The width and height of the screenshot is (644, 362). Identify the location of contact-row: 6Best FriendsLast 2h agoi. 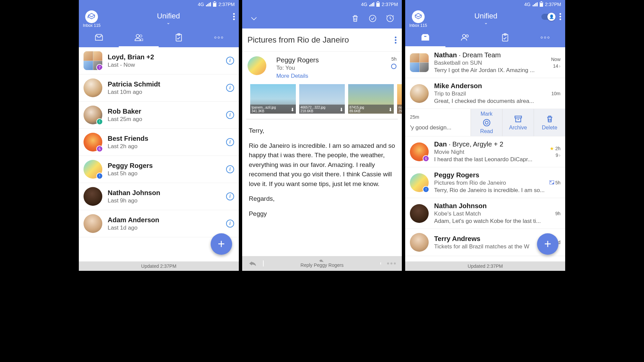
(159, 142).